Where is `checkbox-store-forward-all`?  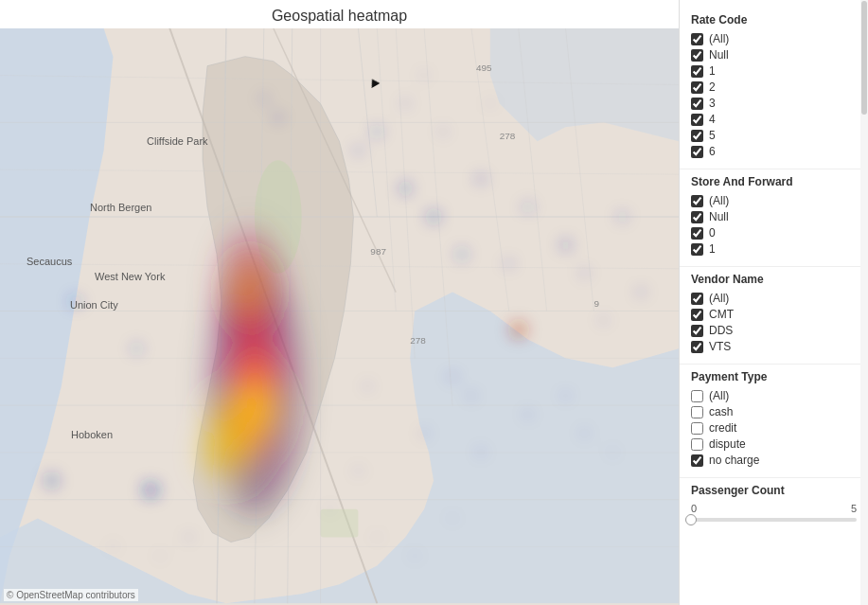
checkbox-store-forward-all is located at coordinates (697, 201).